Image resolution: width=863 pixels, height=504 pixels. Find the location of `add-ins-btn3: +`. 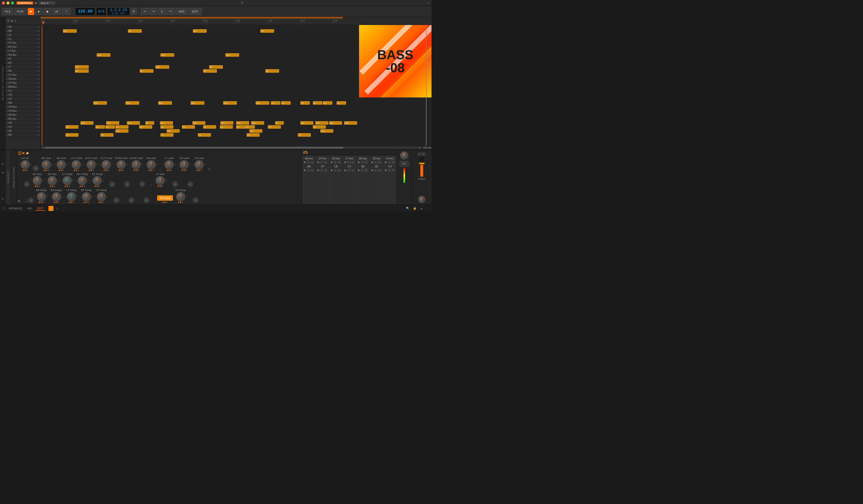

add-ins-btn3: + is located at coordinates (142, 184).